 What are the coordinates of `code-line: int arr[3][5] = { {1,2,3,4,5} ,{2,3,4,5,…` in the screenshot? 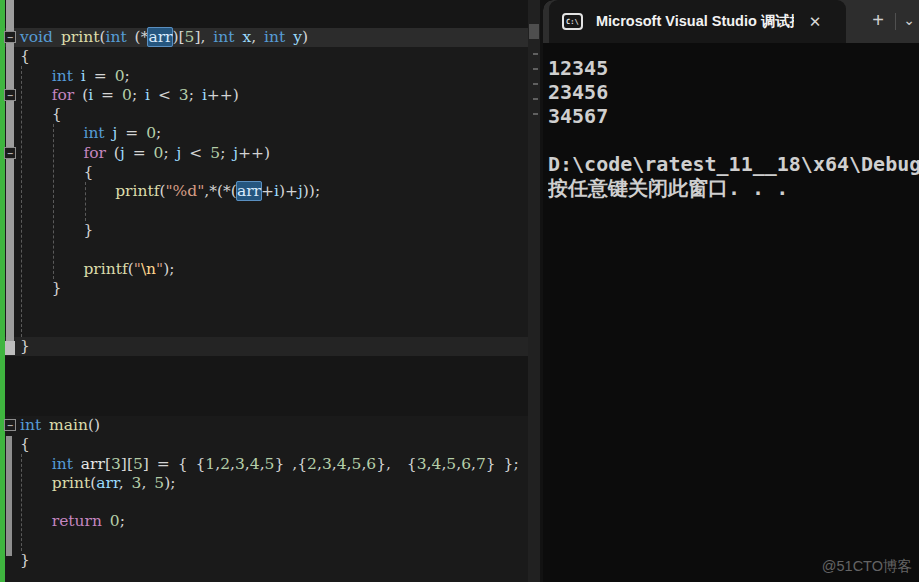 It's located at (264, 464).